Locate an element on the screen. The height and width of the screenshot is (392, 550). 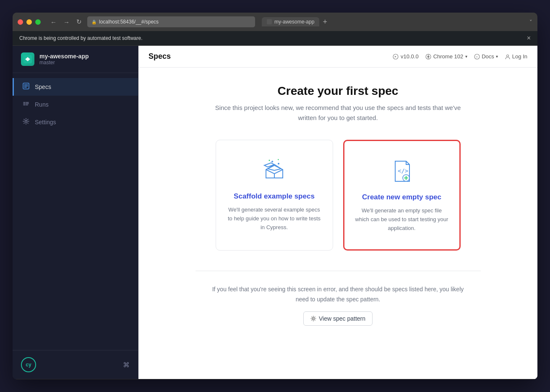
view-spec-pattern-button: View spec pattern is located at coordinates (338, 319).